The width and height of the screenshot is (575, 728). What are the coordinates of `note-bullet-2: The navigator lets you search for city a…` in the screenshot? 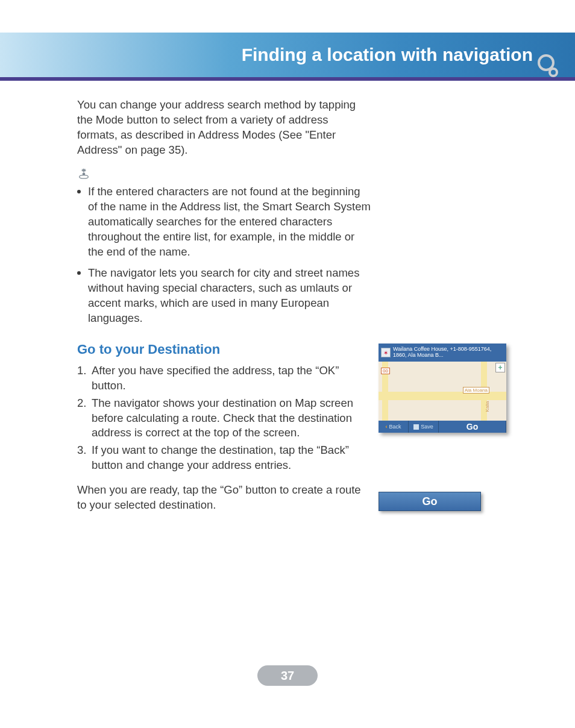 It's located at (224, 296).